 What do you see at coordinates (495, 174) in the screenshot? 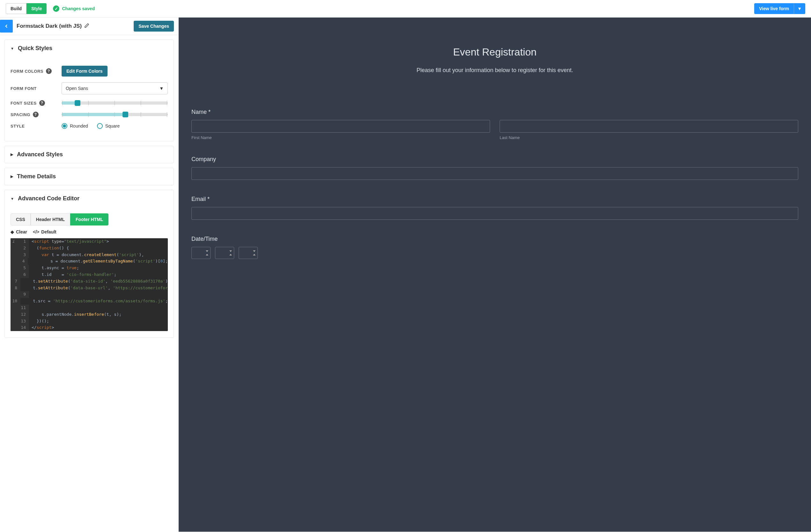
I see `company-input` at bounding box center [495, 174].